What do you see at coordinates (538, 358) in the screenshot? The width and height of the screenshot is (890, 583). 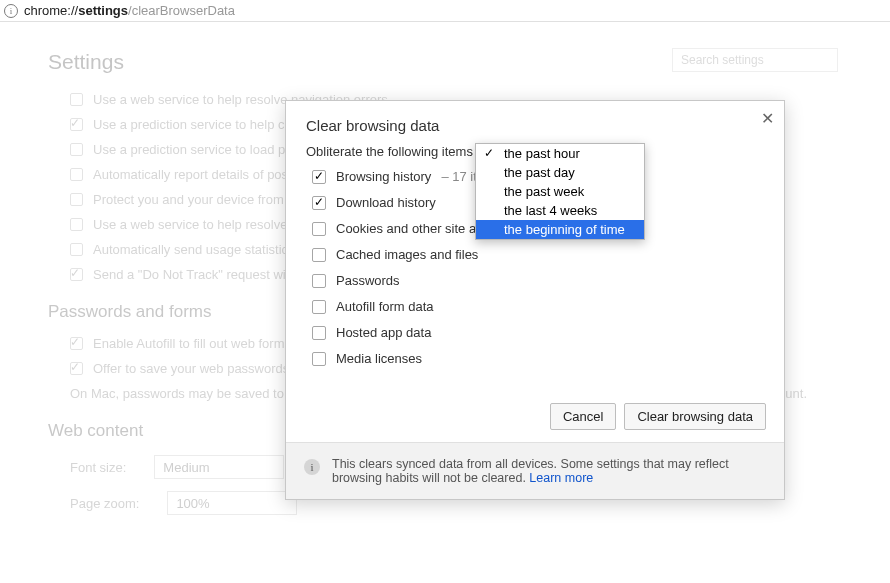 I see `clear-data-item: Media licenses` at bounding box center [538, 358].